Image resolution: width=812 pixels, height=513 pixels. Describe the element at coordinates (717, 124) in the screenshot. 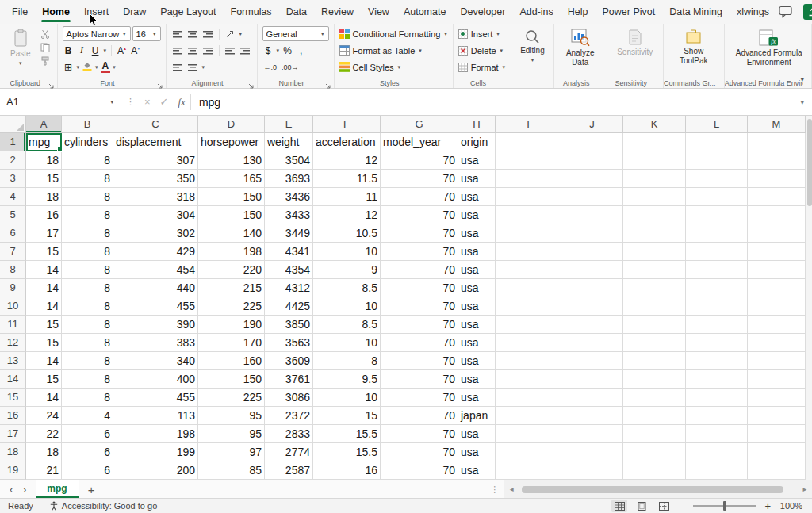

I see `column-header-L: L` at that location.